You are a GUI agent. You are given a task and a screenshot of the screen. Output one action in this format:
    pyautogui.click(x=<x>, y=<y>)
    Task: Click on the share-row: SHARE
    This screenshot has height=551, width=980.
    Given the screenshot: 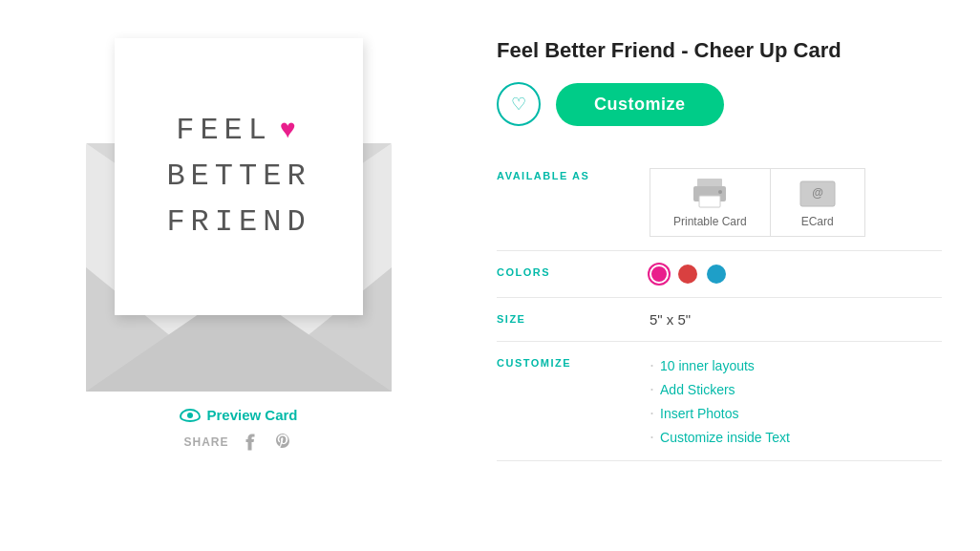 What is the action you would take?
    pyautogui.click(x=239, y=442)
    